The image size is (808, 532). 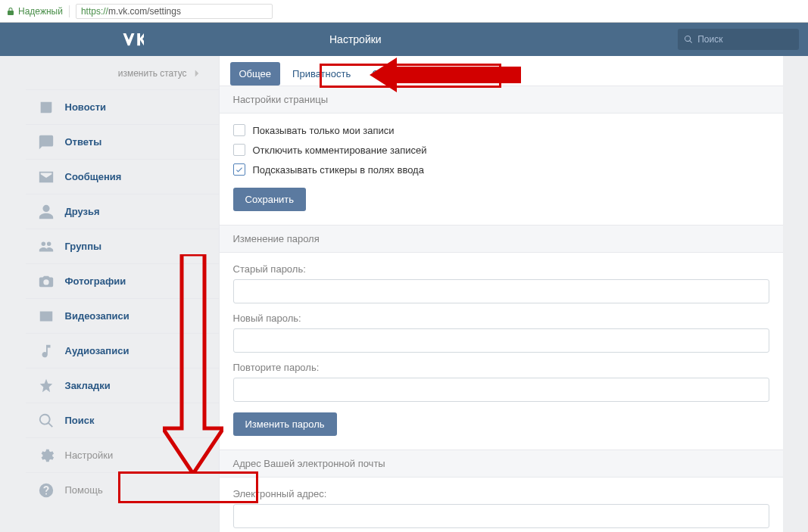 I want to click on gear-icon, so click(x=46, y=456).